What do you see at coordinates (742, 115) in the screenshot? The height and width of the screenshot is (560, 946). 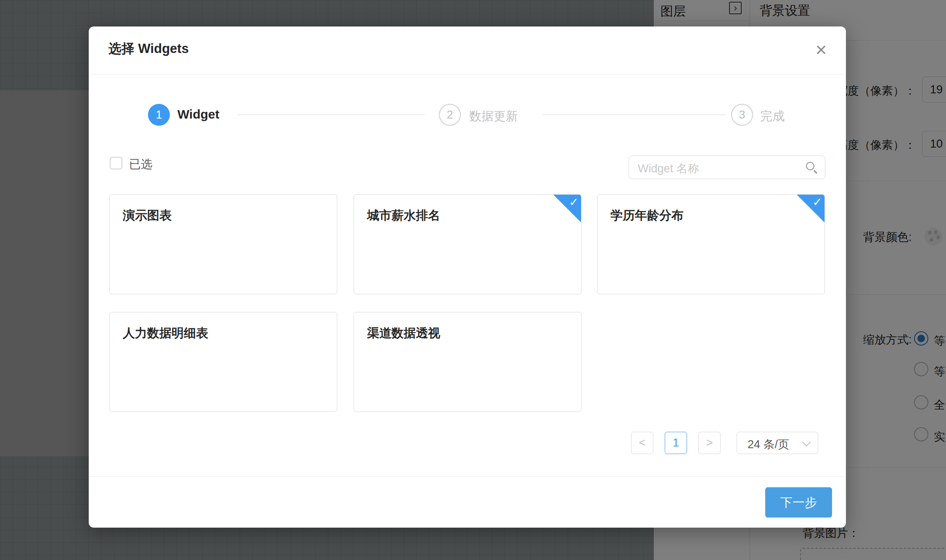 I see `step-3-indicator: 3` at bounding box center [742, 115].